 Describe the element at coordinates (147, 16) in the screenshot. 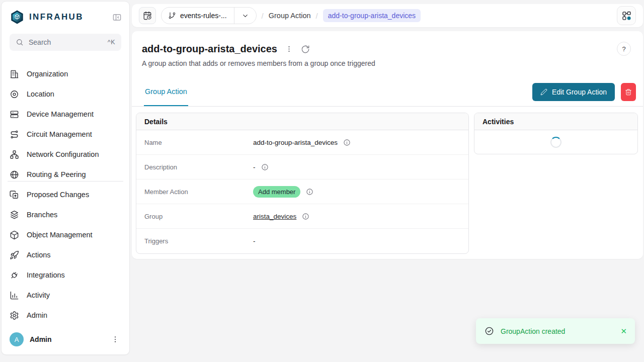

I see `calendar-clock-icon` at that location.